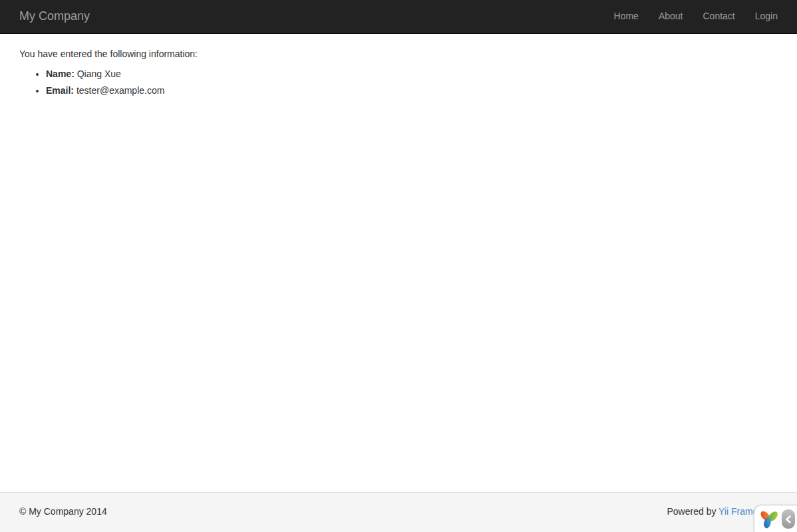 The height and width of the screenshot is (532, 797). I want to click on nav-link-about: About, so click(671, 17).